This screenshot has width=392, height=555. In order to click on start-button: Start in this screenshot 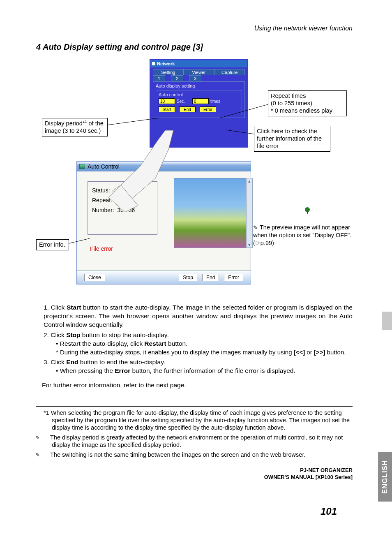, I will do `click(167, 109)`.